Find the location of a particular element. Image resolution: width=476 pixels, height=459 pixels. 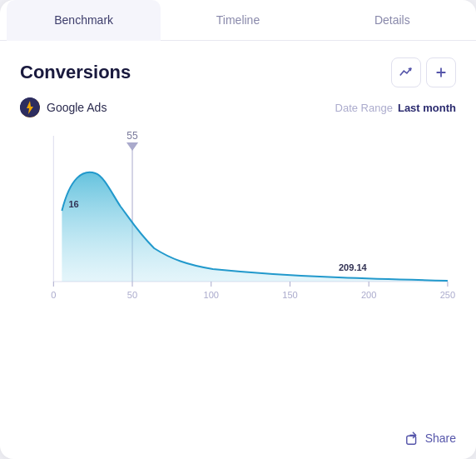

benchmark-label: 55 is located at coordinates (132, 136).